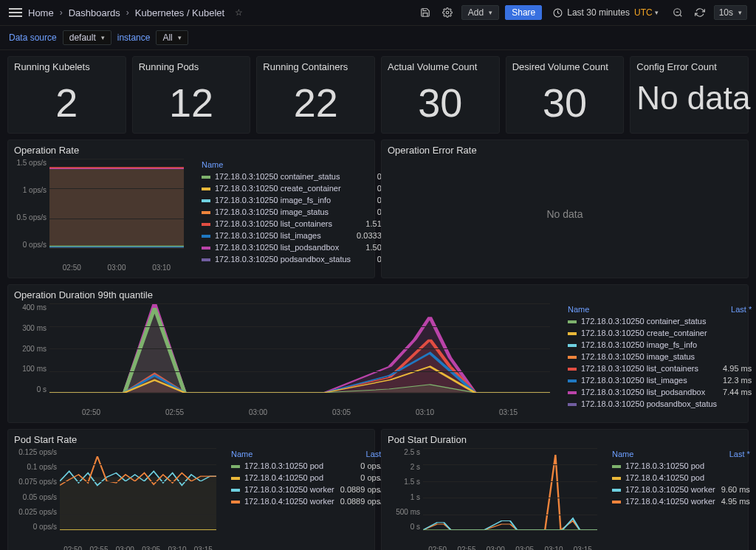 The width and height of the screenshot is (756, 550). I want to click on panel-title: Pod Start Rate, so click(191, 440).